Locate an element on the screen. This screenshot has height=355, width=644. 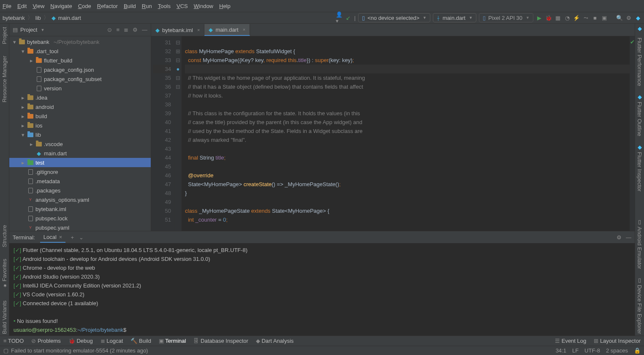
tool-flutter-performance: Flutter Performance is located at coordinates (639, 62).